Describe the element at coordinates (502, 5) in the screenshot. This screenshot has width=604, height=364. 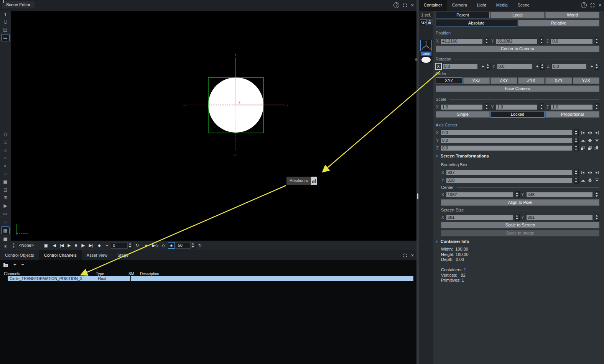
I see `tab-media: Media` at that location.